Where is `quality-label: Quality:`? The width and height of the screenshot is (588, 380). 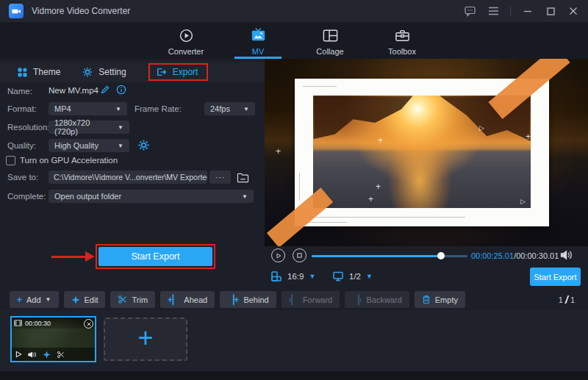 quality-label: Quality: is located at coordinates (22, 146).